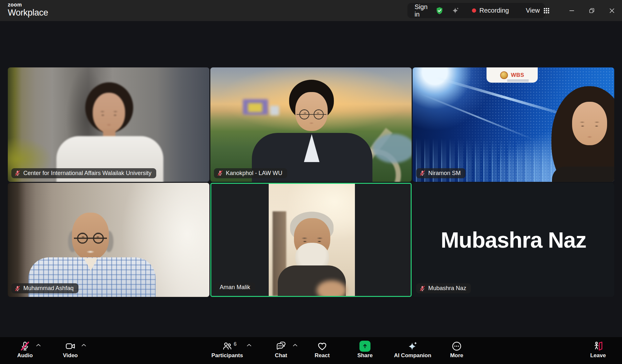 This screenshot has height=364, width=622. What do you see at coordinates (365, 346) in the screenshot?
I see `share-up-arrow-icon` at bounding box center [365, 346].